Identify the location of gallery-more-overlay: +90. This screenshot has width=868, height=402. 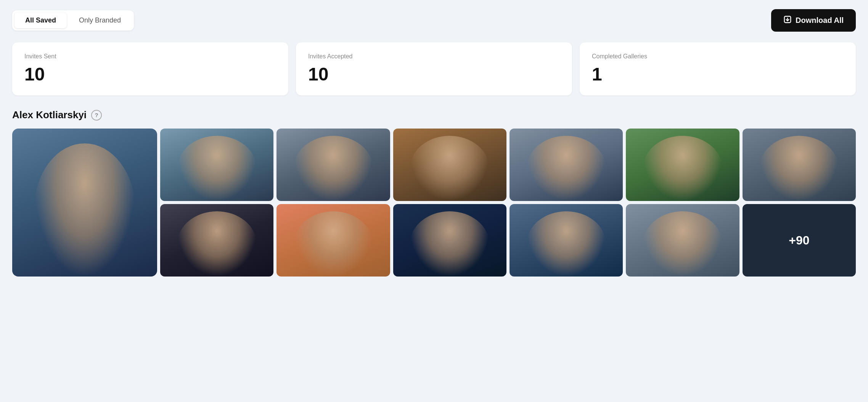
(799, 240).